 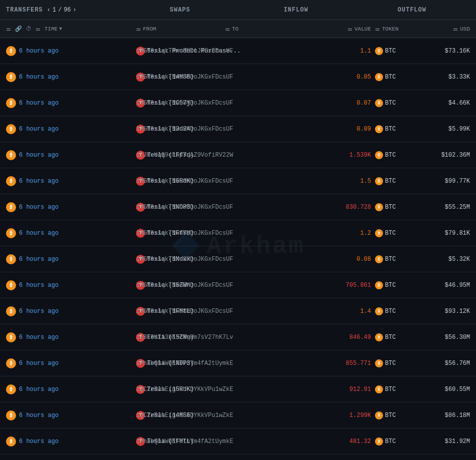 What do you see at coordinates (18, 29) in the screenshot?
I see `link-icon: 🔗` at bounding box center [18, 29].